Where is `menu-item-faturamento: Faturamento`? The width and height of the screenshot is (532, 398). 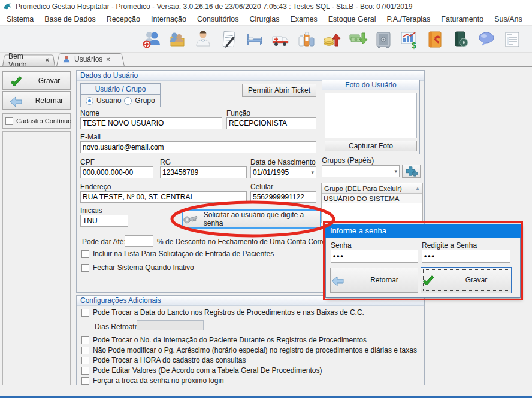 menu-item-faturamento: Faturamento is located at coordinates (463, 19).